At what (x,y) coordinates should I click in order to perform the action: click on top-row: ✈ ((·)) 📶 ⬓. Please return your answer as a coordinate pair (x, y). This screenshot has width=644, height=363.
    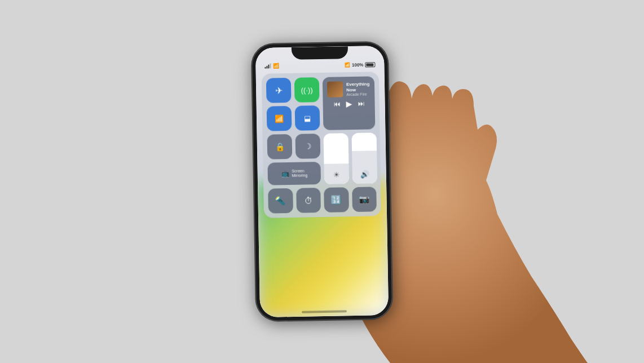
    Looking at the image, I should click on (321, 104).